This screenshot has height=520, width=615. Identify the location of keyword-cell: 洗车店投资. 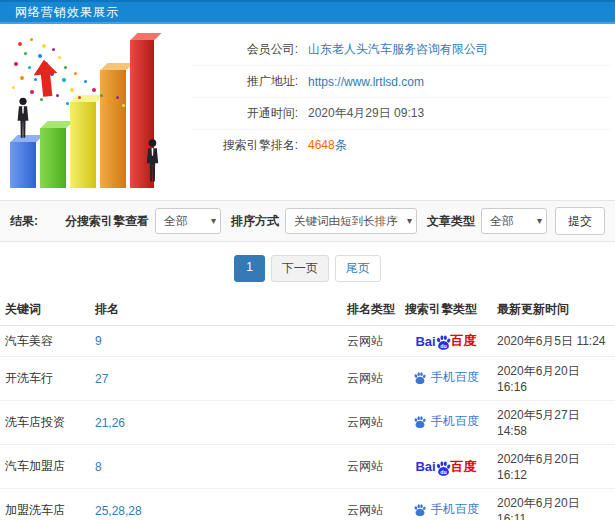
(45, 423).